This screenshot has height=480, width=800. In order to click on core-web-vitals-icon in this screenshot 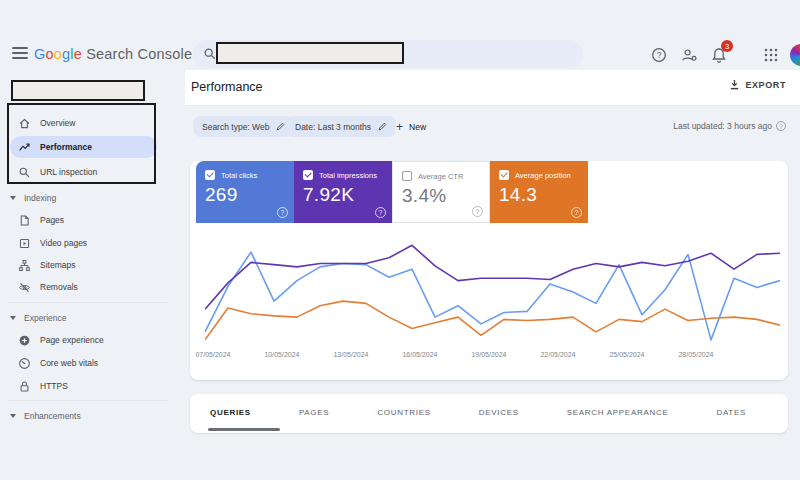, I will do `click(24, 364)`.